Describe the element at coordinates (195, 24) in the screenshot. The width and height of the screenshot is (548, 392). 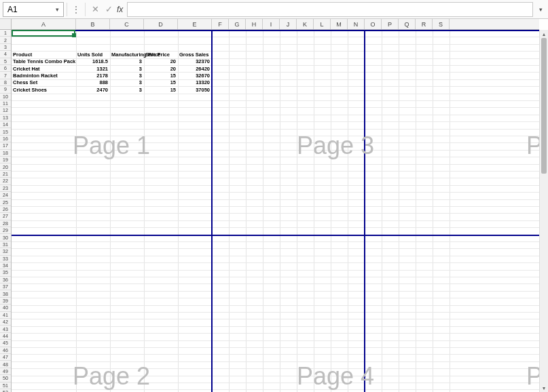
I see `column-header: E` at that location.